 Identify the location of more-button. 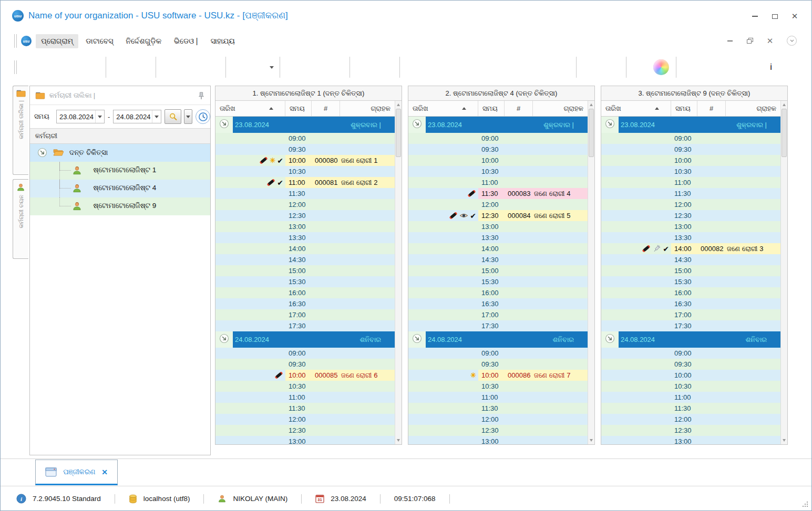
(791, 67).